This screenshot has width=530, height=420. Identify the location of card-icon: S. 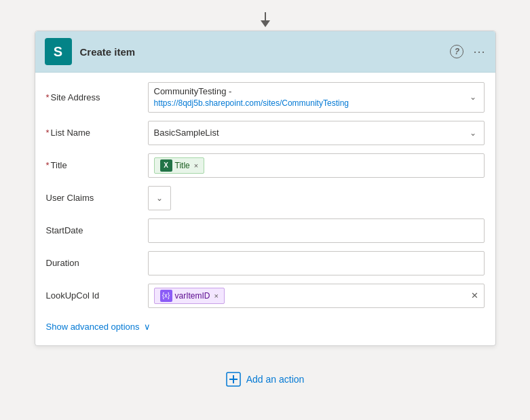
(58, 52).